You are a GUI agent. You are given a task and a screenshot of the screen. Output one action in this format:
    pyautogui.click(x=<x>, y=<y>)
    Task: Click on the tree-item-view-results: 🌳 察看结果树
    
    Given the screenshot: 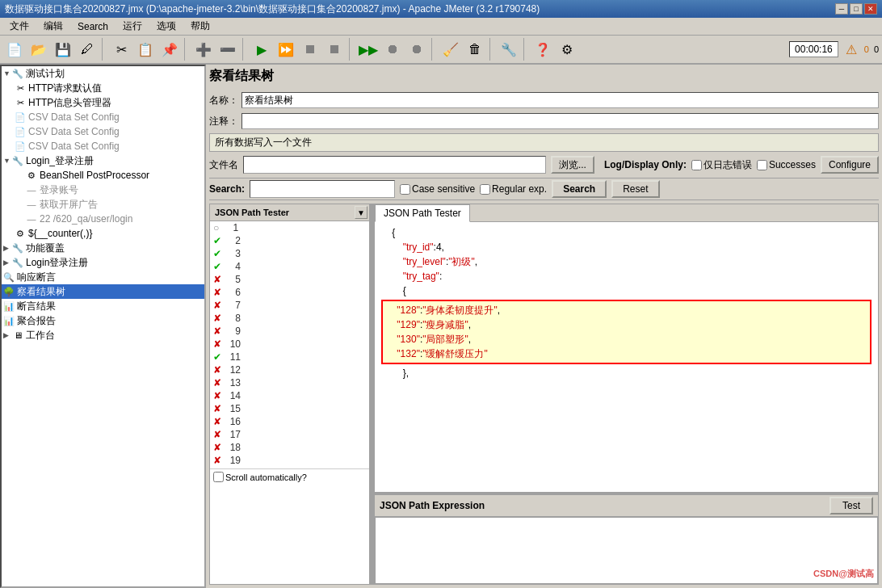 What is the action you would take?
    pyautogui.click(x=103, y=292)
    